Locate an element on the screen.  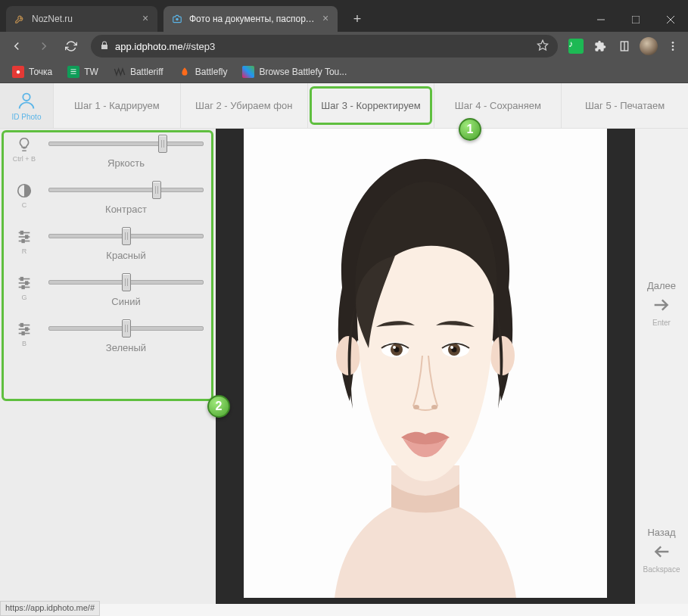
red-slider is located at coordinates (126, 236).